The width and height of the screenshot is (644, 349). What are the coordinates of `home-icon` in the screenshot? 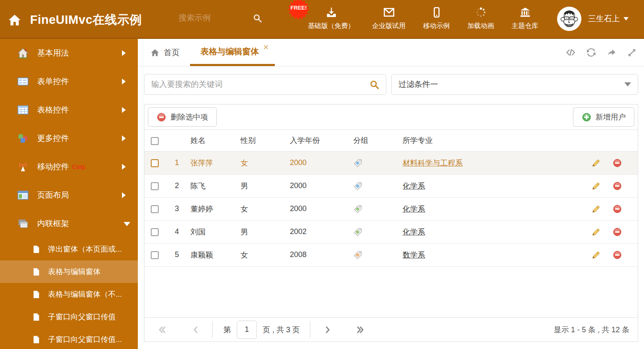 It's located at (15, 20).